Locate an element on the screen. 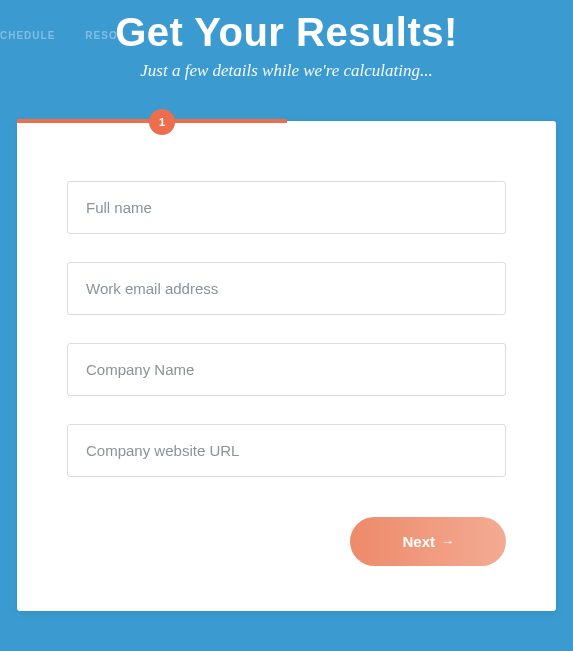 The height and width of the screenshot is (651, 573). bg-nav-item: CHEDULE is located at coordinates (28, 36).